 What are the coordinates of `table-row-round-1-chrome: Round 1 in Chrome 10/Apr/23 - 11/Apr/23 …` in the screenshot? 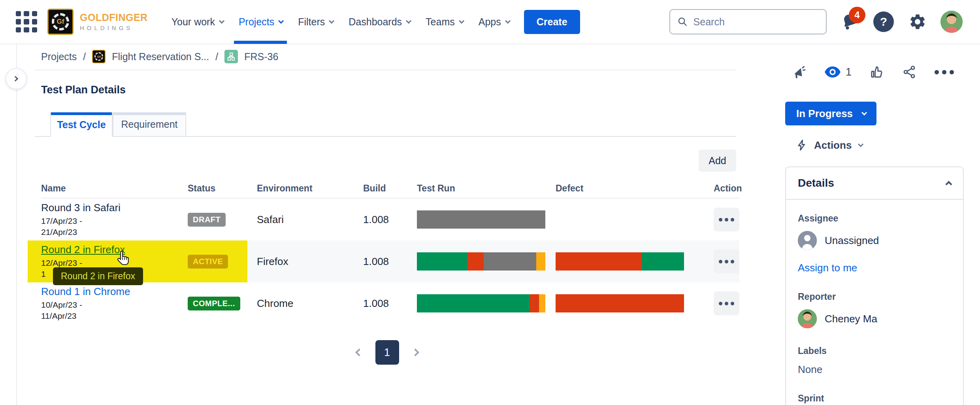 It's located at (390, 303).